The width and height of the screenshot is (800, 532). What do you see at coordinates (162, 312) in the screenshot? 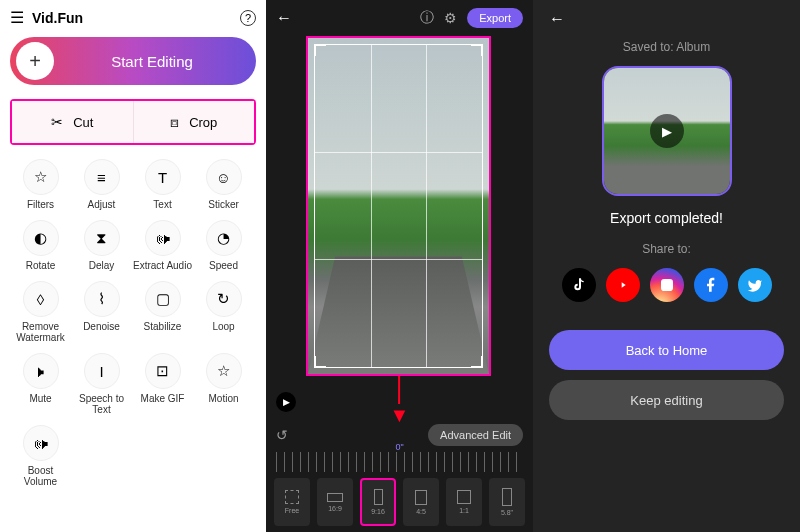
I see `tool-stabilize: ▢Stabilize` at bounding box center [162, 312].